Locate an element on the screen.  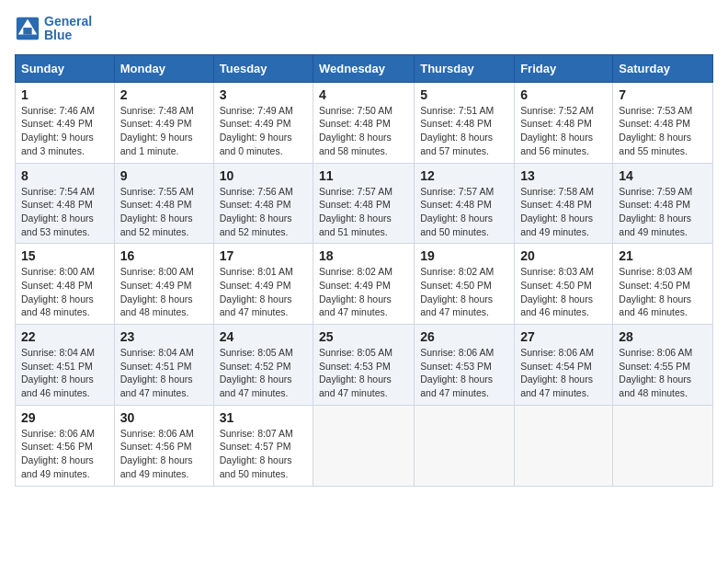
day-number: 20 is located at coordinates (563, 256).